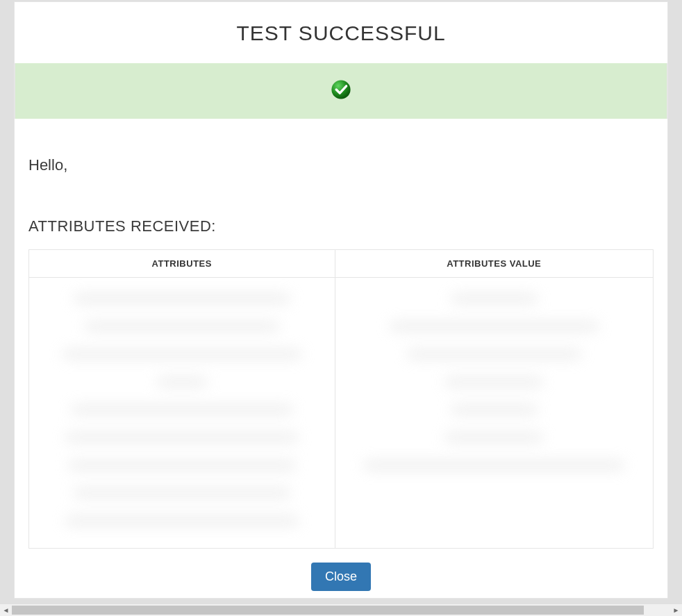 Image resolution: width=682 pixels, height=616 pixels. What do you see at coordinates (676, 610) in the screenshot?
I see `scroll-right-arrow-icon: ►` at bounding box center [676, 610].